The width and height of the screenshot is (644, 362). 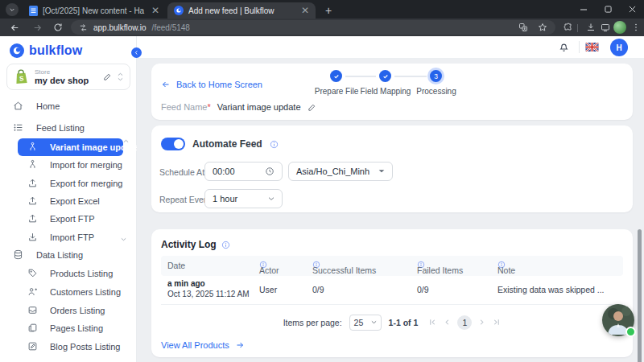 What do you see at coordinates (68, 347) in the screenshot?
I see `sidebar-item-blog-posts-listing: Blog Posts Listing` at bounding box center [68, 347].